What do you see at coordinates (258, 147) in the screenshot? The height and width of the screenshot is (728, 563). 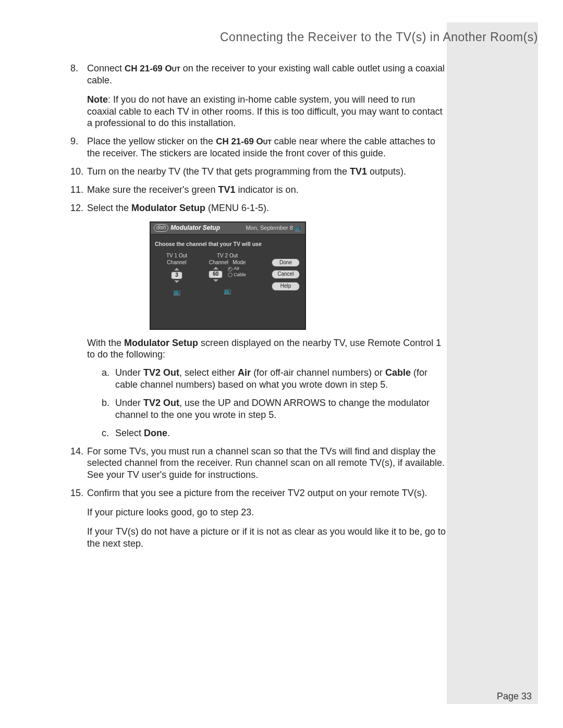 I see `step-9: 9. Place the yellow sticker on the CH 21…` at bounding box center [258, 147].